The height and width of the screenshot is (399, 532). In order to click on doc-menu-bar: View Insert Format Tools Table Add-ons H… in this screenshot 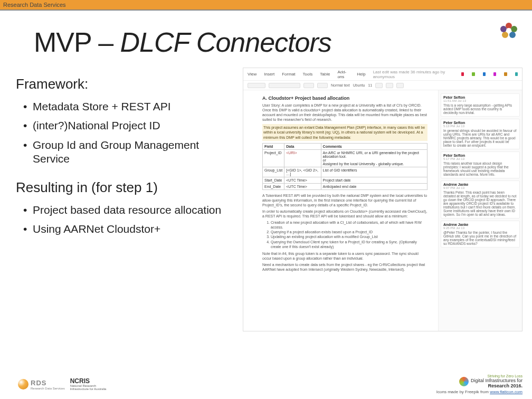, I will do `click(383, 74)`.